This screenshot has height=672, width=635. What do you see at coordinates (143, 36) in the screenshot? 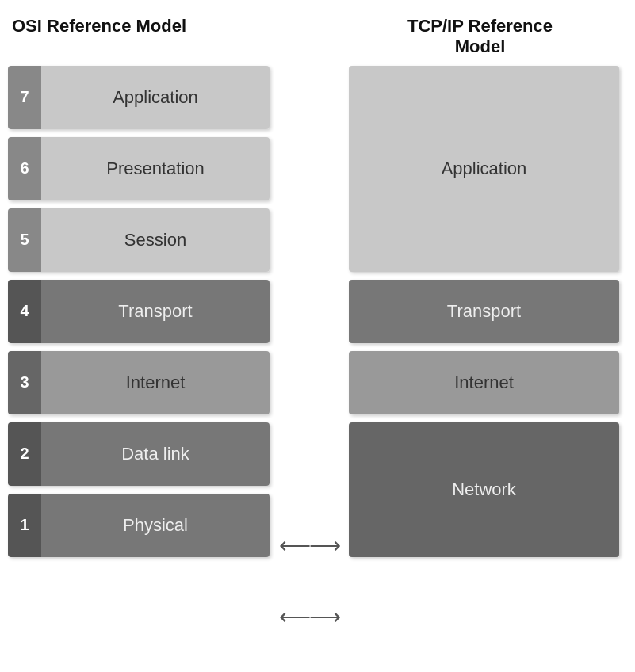
I see `osi-model-title: OSI Reference Model` at bounding box center [143, 36].